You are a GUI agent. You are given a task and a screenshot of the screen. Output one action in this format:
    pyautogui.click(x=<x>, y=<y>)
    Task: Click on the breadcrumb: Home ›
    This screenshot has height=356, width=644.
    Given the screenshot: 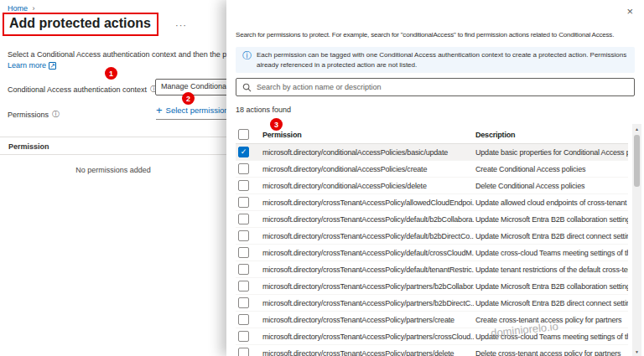 What is the action you would take?
    pyautogui.click(x=22, y=8)
    